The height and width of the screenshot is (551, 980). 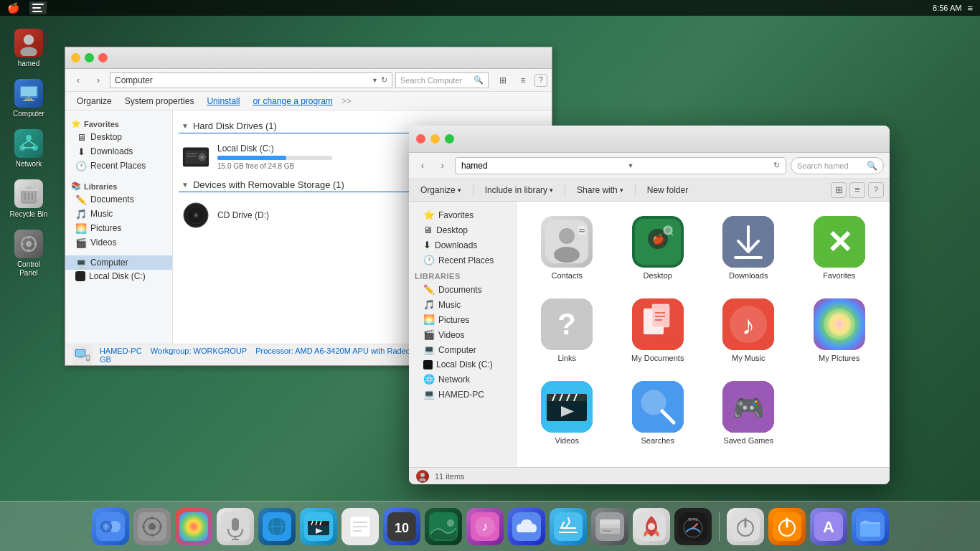 What do you see at coordinates (194, 527) in the screenshot?
I see `dock-launchpad` at bounding box center [194, 527].